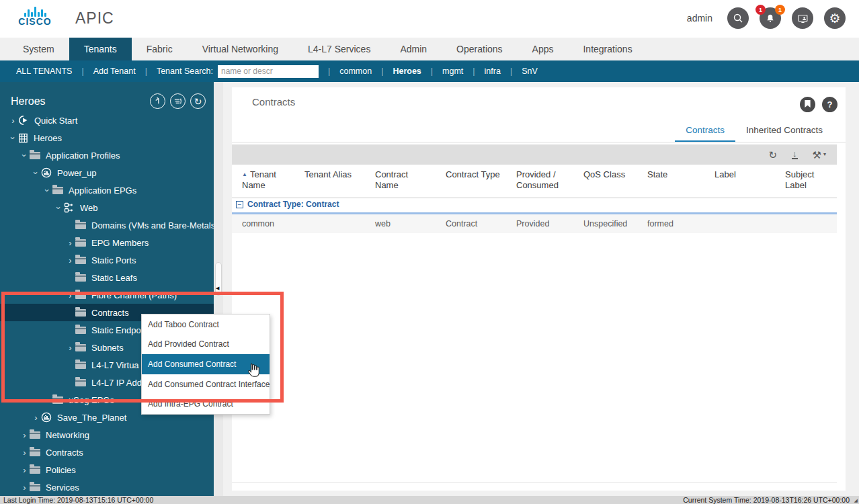  Describe the element at coordinates (206, 364) in the screenshot. I see `menu-item-add-consumed-contract: Add Consumed Contract` at that location.